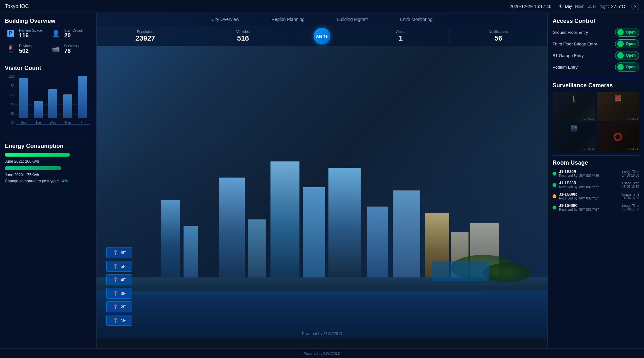  What do you see at coordinates (630, 183) in the screenshot?
I see `room-1-usage-label: Usage Time` at bounding box center [630, 183].